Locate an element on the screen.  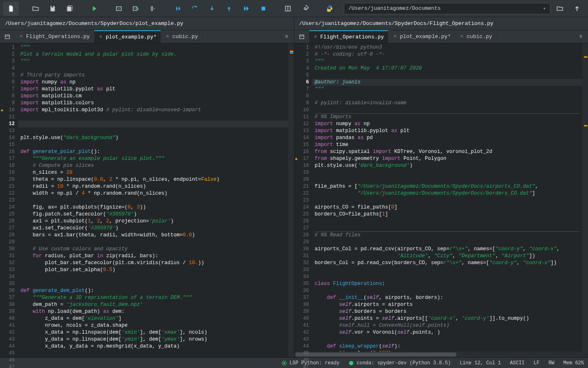
debug-button is located at coordinates (178, 9).